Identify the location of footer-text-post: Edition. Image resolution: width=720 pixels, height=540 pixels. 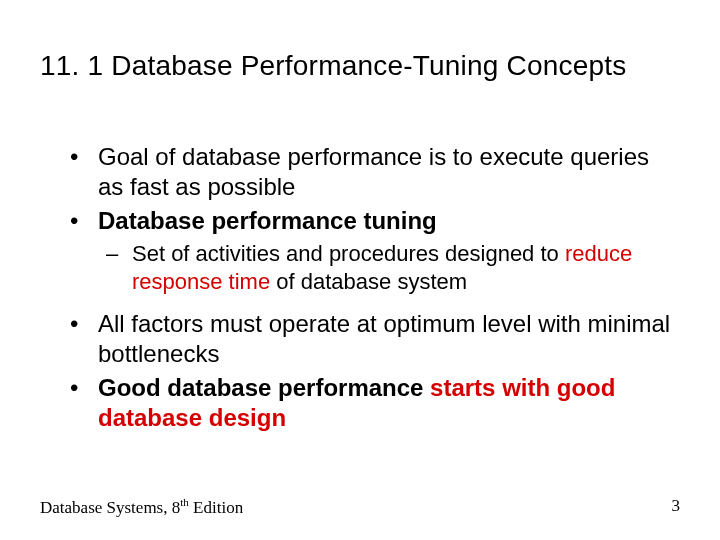
(216, 508).